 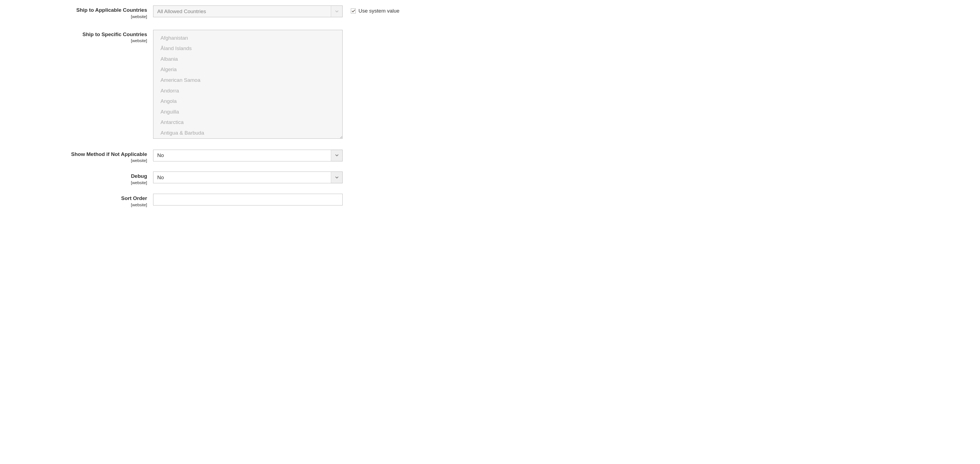 What do you see at coordinates (79, 10) in the screenshot?
I see `field-label: Ship to Applicable Countries` at bounding box center [79, 10].